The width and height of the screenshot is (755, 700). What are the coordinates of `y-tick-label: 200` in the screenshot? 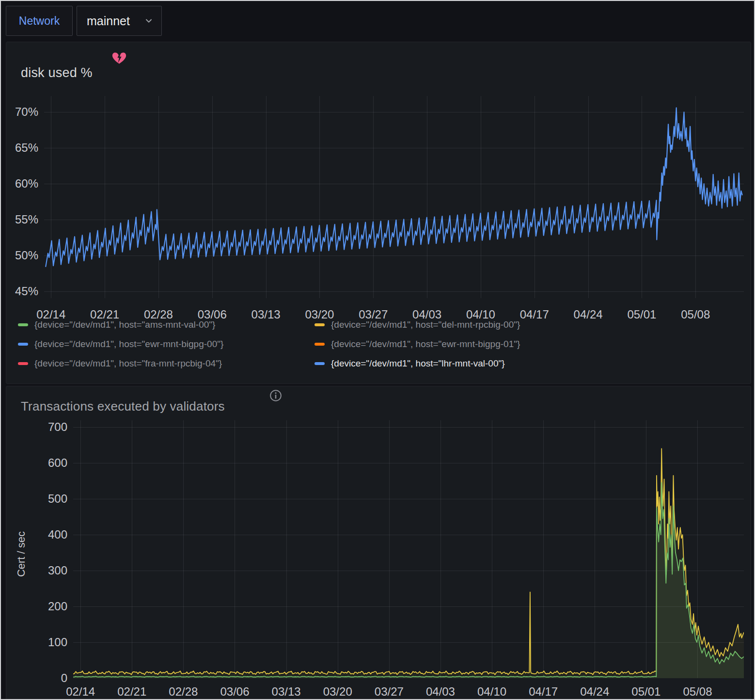 It's located at (49, 606).